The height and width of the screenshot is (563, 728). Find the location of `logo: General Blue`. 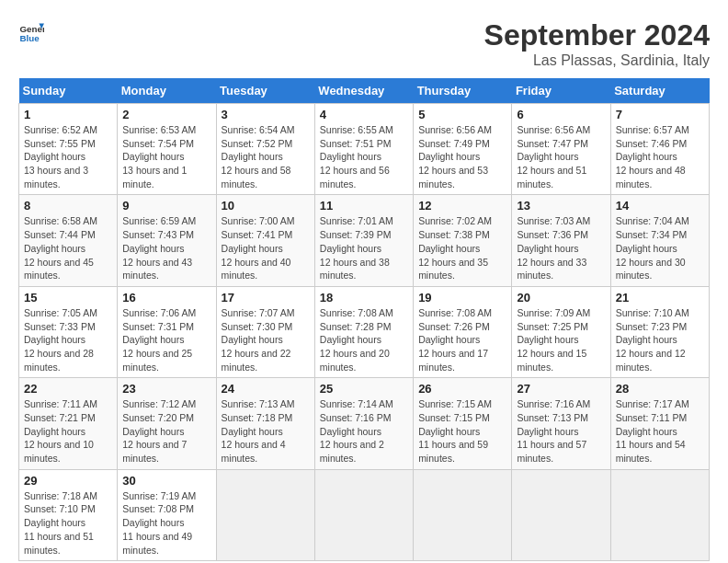

logo: General Blue is located at coordinates (31, 31).